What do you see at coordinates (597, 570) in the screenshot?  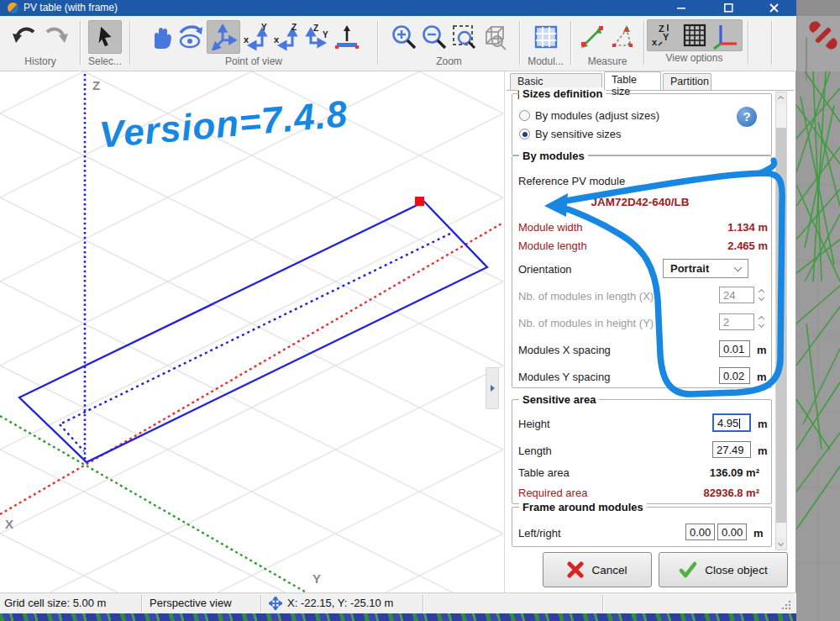 I see `cancel-button: Cancel` at bounding box center [597, 570].